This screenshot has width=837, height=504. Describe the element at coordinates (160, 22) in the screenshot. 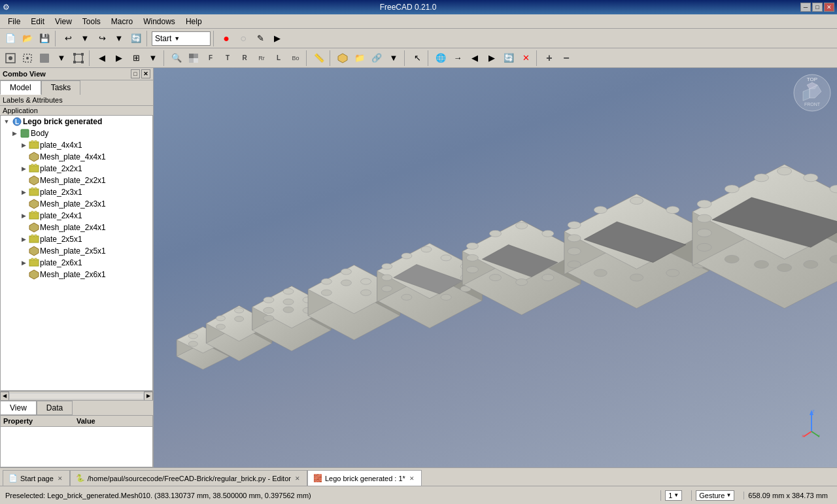

I see `menu-windows: Windows` at that location.